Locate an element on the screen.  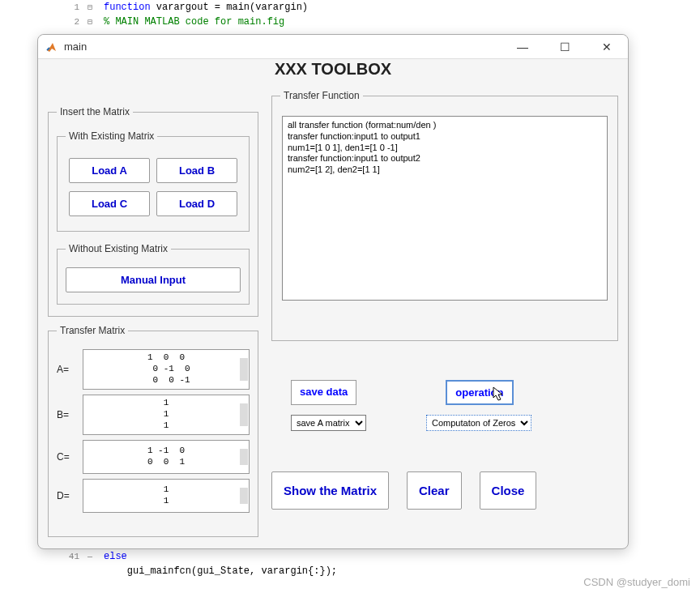
matrix-a-display: 1 0 0 0 -1 0 0 0 -1 is located at coordinates (166, 369).